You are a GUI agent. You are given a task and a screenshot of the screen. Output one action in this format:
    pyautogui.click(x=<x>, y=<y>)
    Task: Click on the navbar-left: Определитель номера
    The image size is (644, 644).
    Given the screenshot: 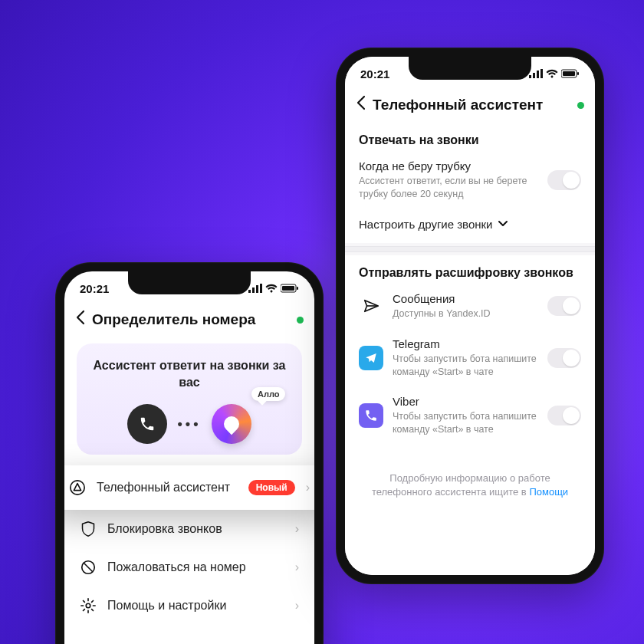 What is the action you would take?
    pyautogui.click(x=189, y=321)
    